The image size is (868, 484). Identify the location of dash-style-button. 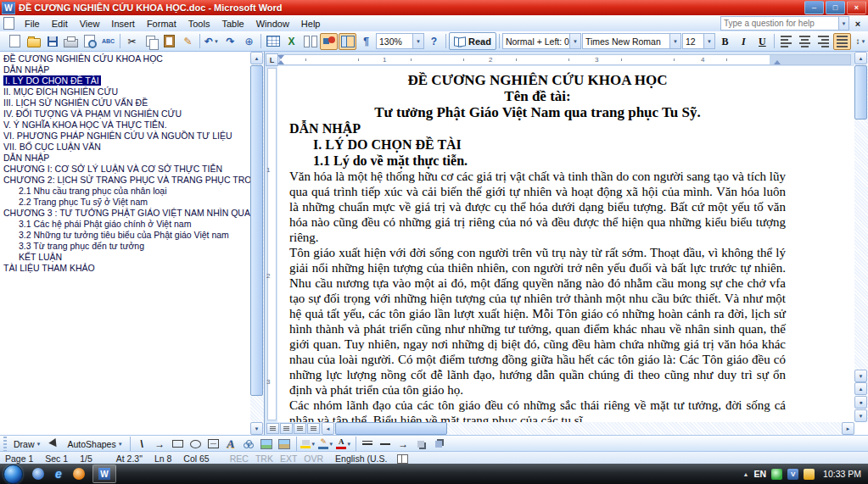
(385, 444).